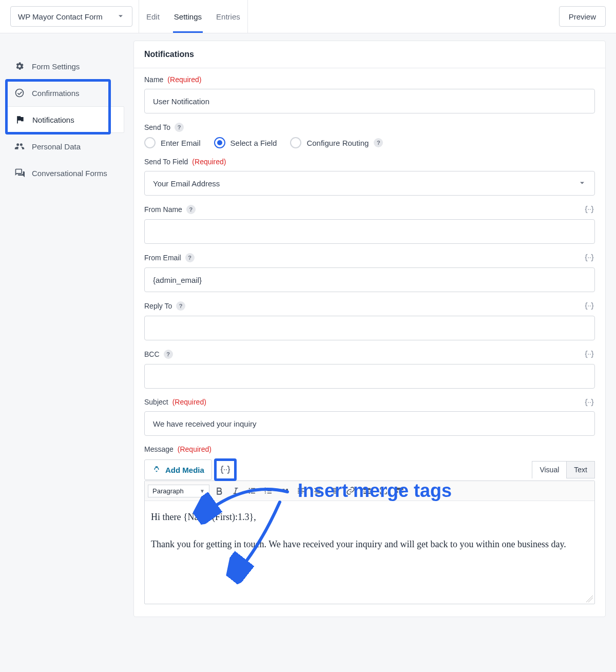  Describe the element at coordinates (370, 280) in the screenshot. I see `from-email-input` at that location.